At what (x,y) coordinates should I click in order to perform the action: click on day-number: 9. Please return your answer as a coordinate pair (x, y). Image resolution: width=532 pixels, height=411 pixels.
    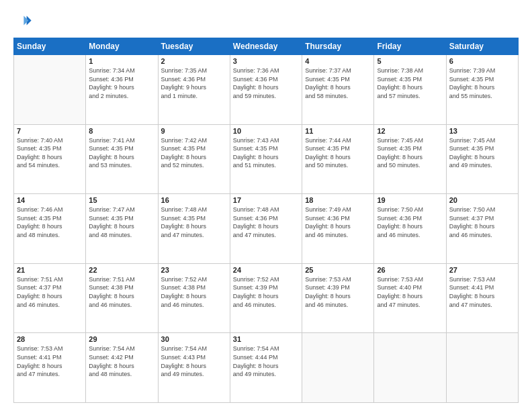
    Looking at the image, I should click on (194, 131).